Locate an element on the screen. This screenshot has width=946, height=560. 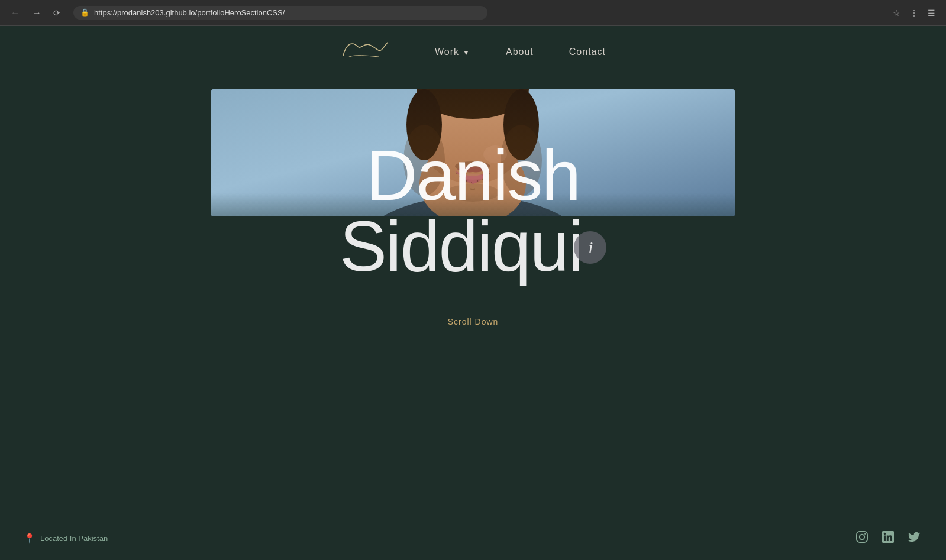
url-input is located at coordinates (288, 13).